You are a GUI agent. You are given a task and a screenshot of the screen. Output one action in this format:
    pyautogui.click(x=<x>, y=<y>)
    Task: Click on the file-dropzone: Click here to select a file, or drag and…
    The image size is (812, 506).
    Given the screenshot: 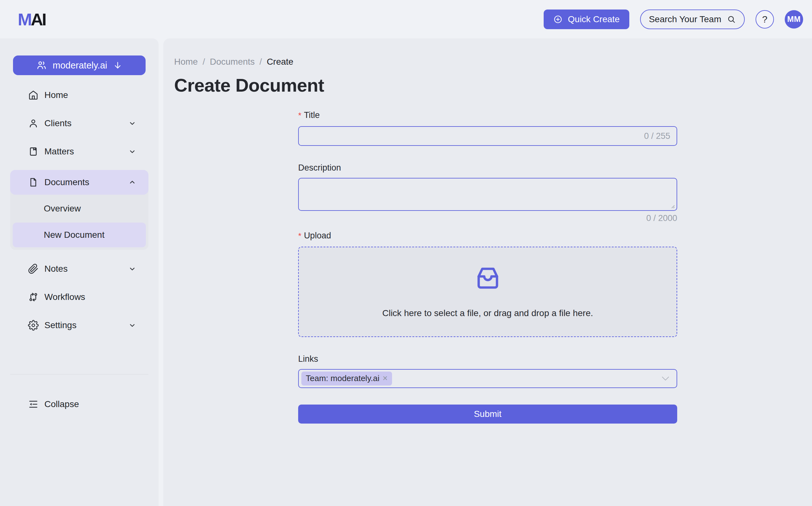 What is the action you would take?
    pyautogui.click(x=488, y=292)
    